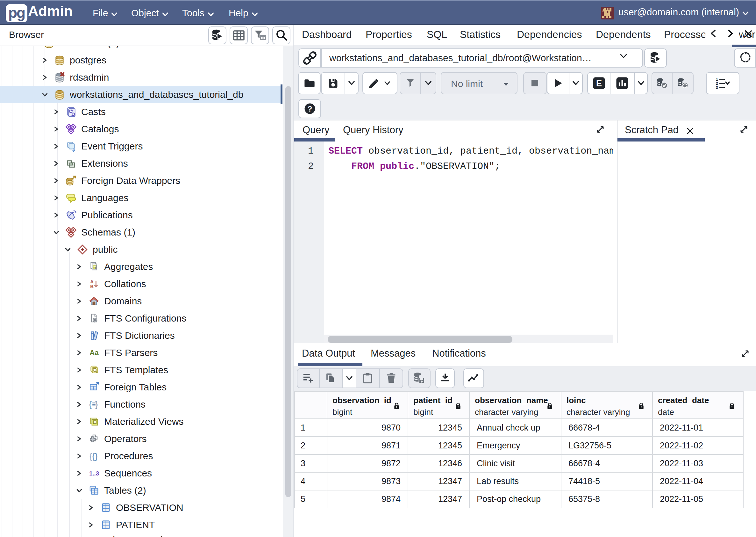  What do you see at coordinates (717, 79) in the screenshot?
I see `svg-text: 1` at bounding box center [717, 79].